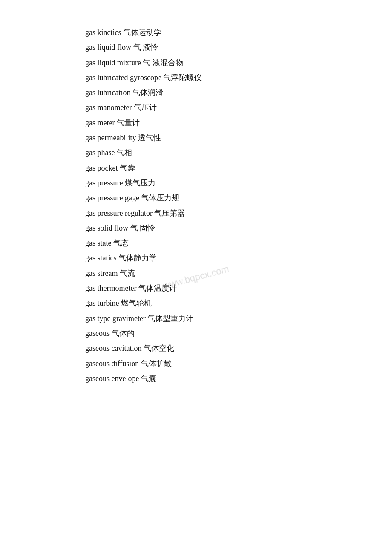 This screenshot has height=555, width=392. Describe the element at coordinates (163, 63) in the screenshot. I see `entry-chinese: 气 液混合物` at that location.